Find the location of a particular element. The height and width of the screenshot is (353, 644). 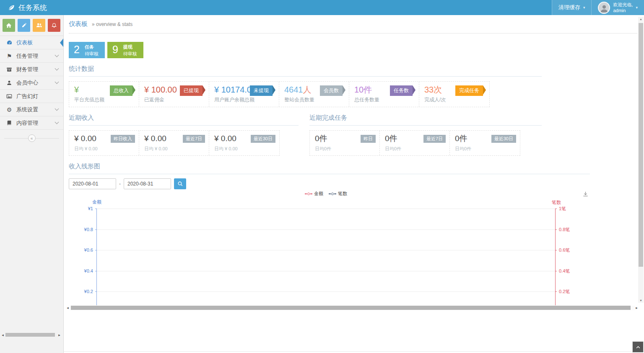

chart-hscrollbar: ◂ ▸ is located at coordinates (352, 308).